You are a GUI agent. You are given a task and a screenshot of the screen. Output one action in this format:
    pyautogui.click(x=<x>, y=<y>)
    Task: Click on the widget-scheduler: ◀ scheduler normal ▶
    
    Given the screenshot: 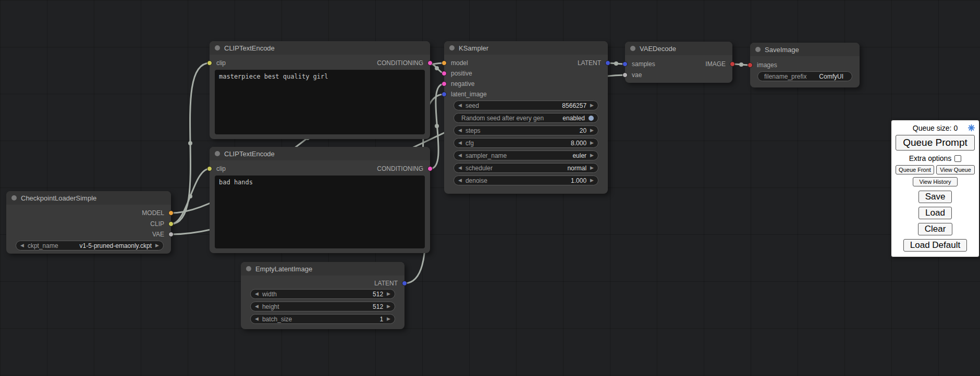 What is the action you would take?
    pyautogui.click(x=526, y=168)
    